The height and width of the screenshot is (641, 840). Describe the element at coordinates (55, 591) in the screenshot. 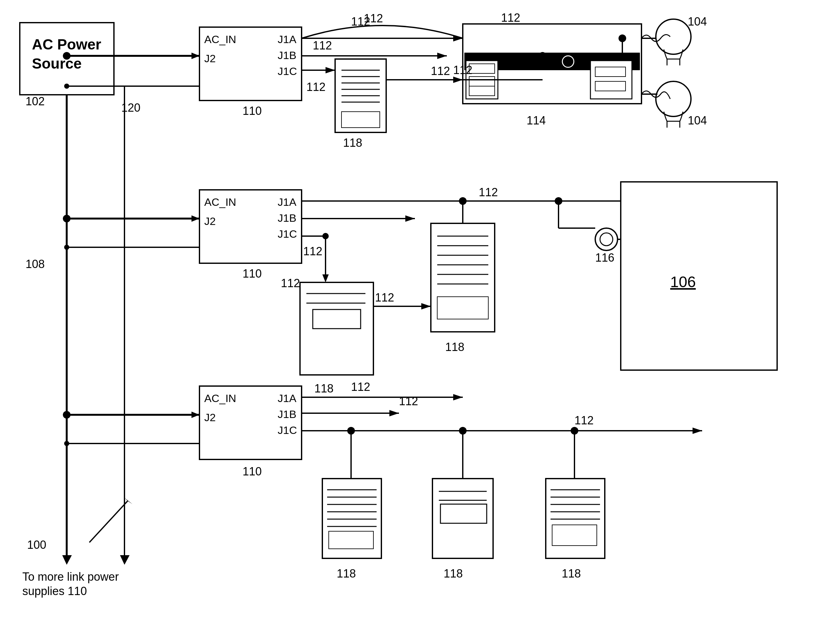

I see `svg-text: supplies 110` at that location.